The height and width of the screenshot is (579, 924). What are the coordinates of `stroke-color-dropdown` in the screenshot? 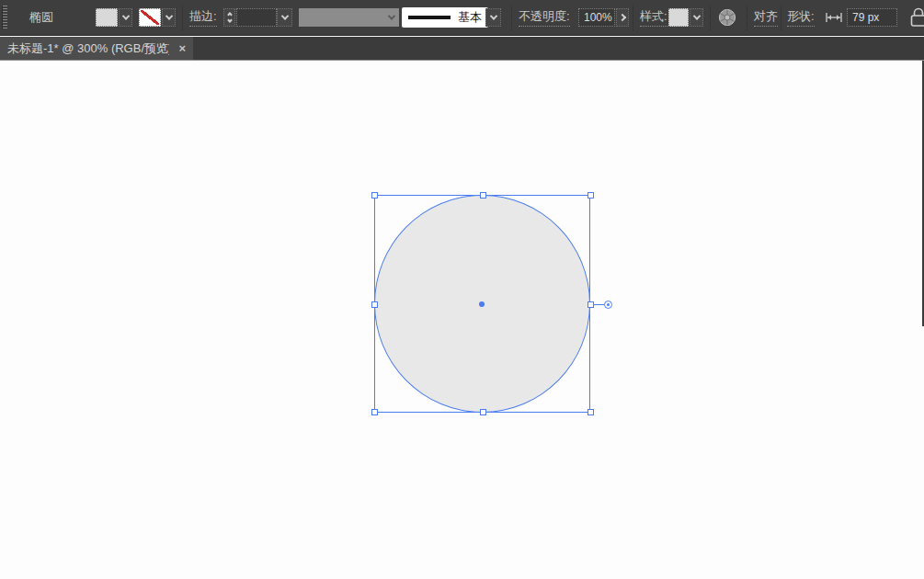 It's located at (169, 17).